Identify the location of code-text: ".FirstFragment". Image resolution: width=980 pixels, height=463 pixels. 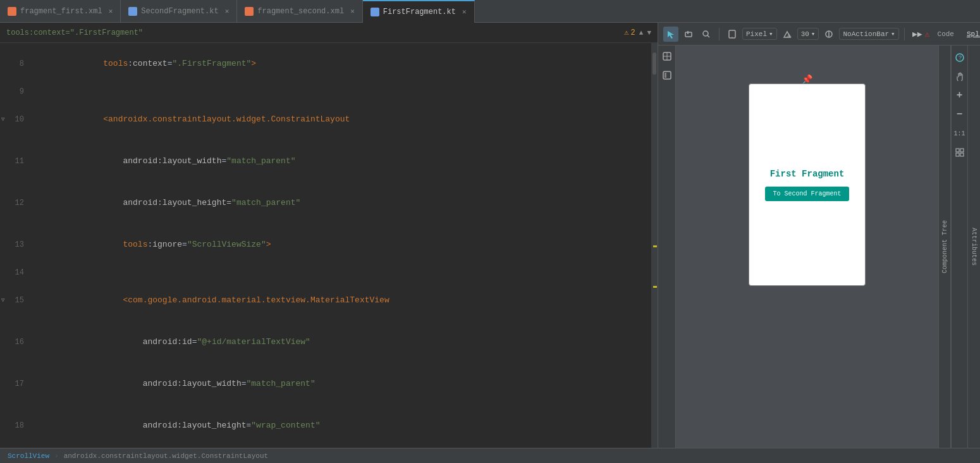
(211, 63).